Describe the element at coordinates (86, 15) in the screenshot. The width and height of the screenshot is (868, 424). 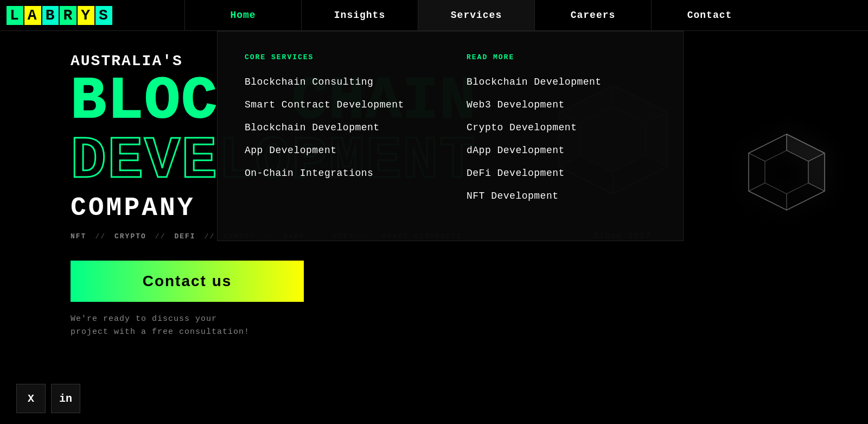
I see `logo-letter-y: Y` at that location.